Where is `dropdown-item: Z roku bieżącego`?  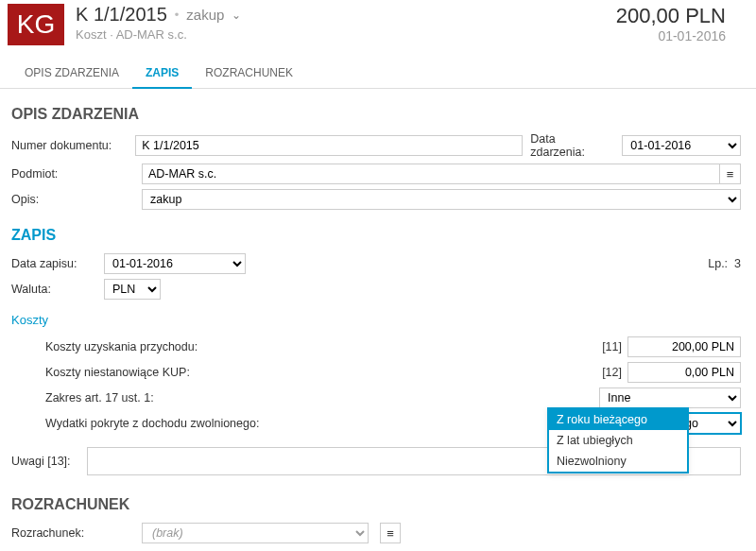 dropdown-item: Z roku bieżącego is located at coordinates (618, 420).